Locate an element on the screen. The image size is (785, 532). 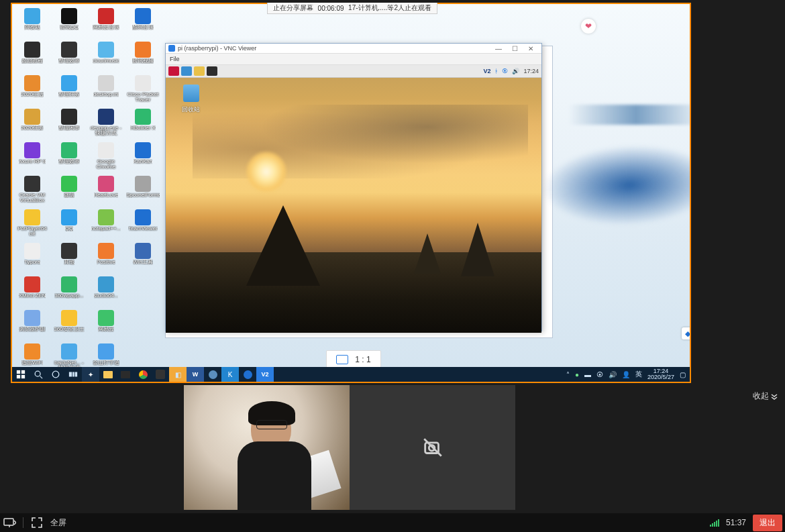
rpi-trash-icon: 回收站 is located at coordinates (191, 99).